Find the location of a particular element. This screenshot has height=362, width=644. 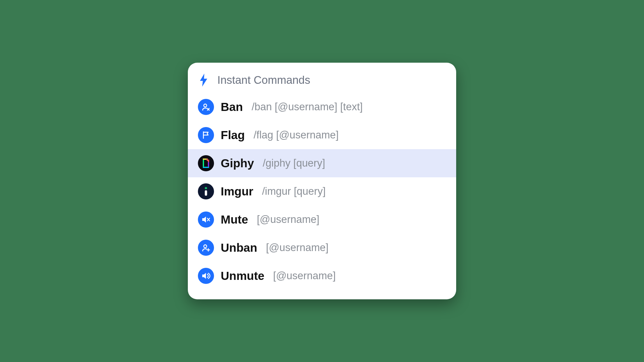

panel-header: Instant Commands is located at coordinates (322, 80).